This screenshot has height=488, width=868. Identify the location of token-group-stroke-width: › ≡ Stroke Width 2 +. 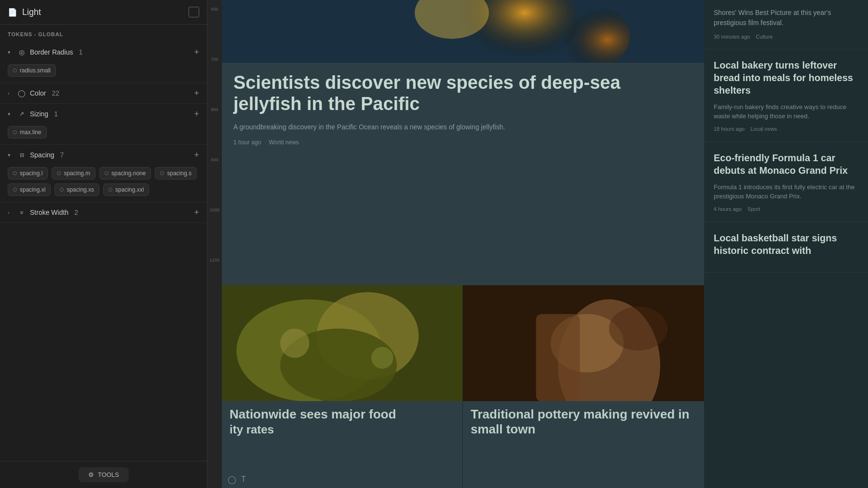
(103, 212).